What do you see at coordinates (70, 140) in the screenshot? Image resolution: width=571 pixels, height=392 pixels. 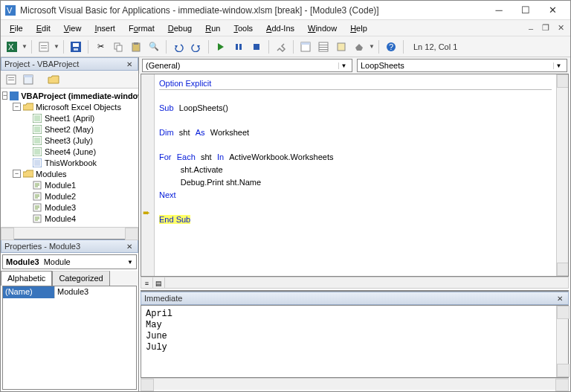 I see `tree-sheet: Sheet3 (July)` at bounding box center [70, 140].